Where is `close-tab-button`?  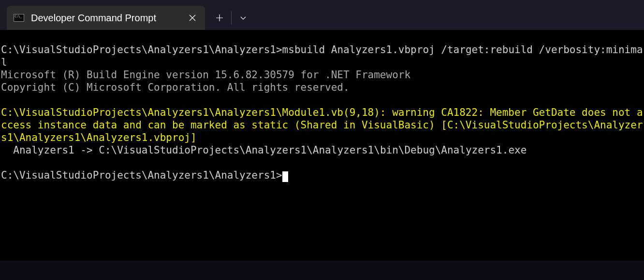 close-tab-button is located at coordinates (192, 18).